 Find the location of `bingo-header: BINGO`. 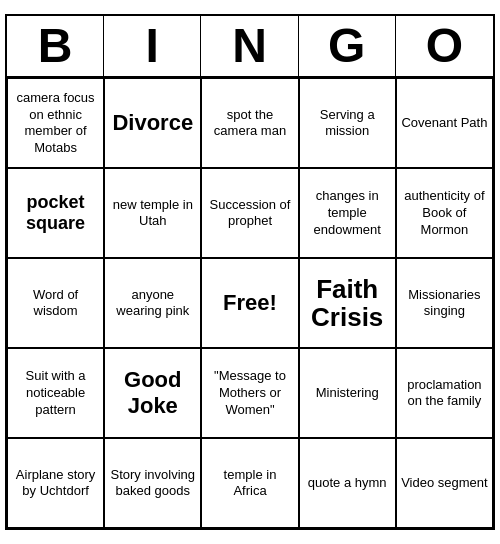

bingo-header: BINGO is located at coordinates (250, 48).